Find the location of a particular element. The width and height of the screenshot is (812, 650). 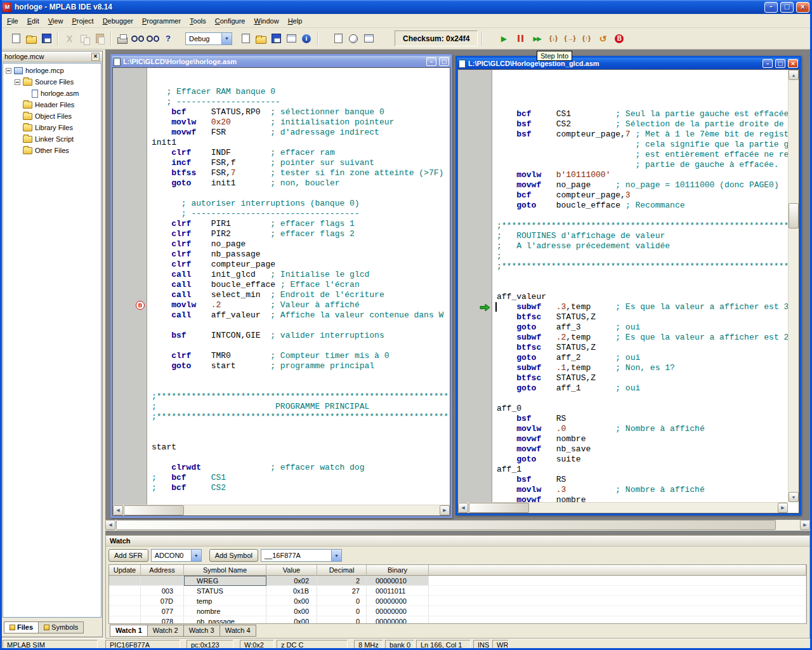

step-over-icon: {→} is located at coordinates (570, 39).